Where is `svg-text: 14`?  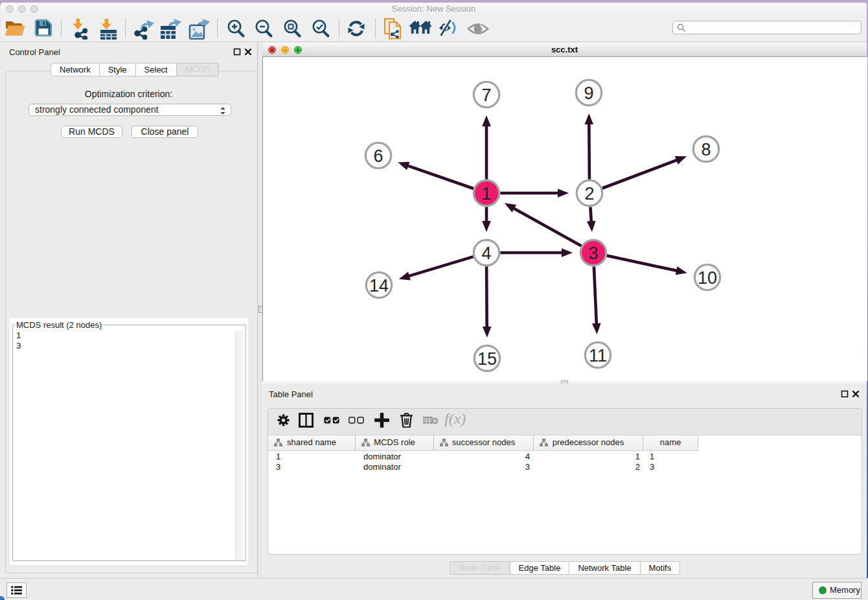 svg-text: 14 is located at coordinates (379, 286).